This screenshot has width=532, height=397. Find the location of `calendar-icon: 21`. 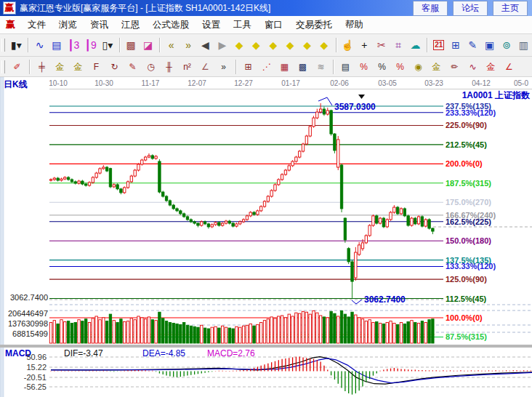

calendar-icon: 21 is located at coordinates (439, 45).